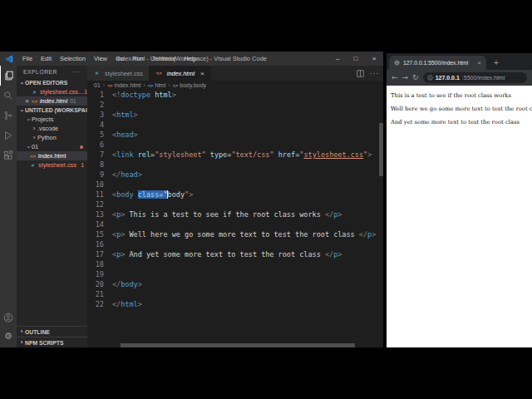 The height and width of the screenshot is (399, 532). Describe the element at coordinates (484, 78) in the screenshot. I see `url-path: :5500/index.html` at that location.